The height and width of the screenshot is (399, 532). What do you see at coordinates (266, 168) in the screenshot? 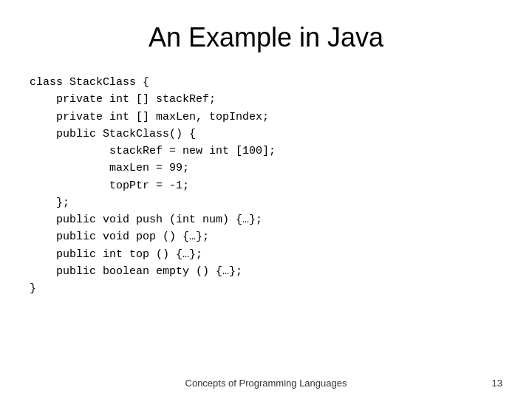
I see `code-line: maxLen = 99;` at bounding box center [266, 168].